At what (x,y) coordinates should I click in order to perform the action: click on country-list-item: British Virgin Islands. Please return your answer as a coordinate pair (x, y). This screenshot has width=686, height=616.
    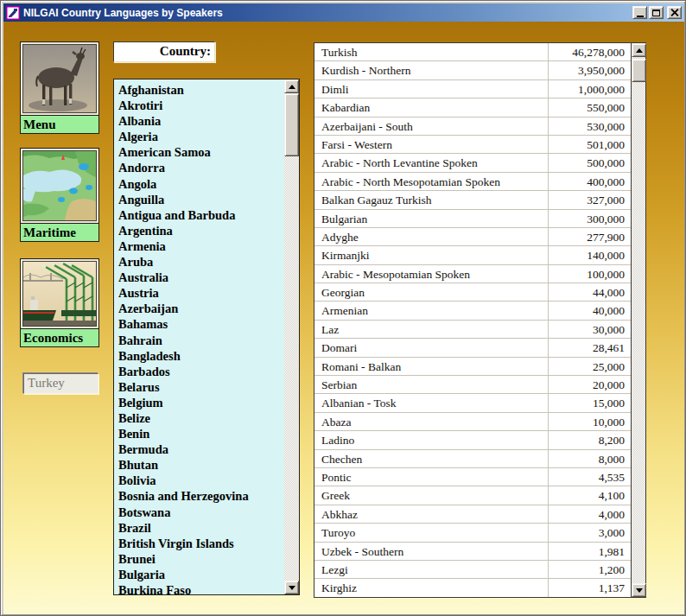
    Looking at the image, I should click on (209, 543).